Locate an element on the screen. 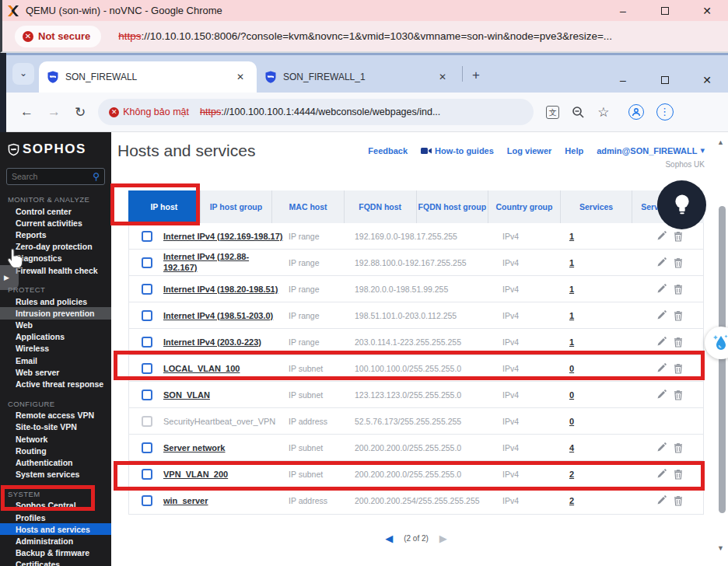  address-bar: ✕ Không bảo mật https://100.100.100.1:44… is located at coordinates (316, 112).